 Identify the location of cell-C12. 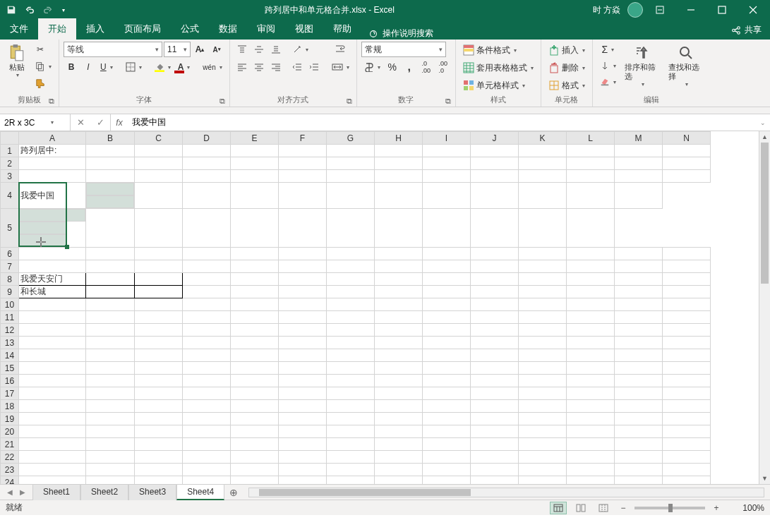
(159, 330).